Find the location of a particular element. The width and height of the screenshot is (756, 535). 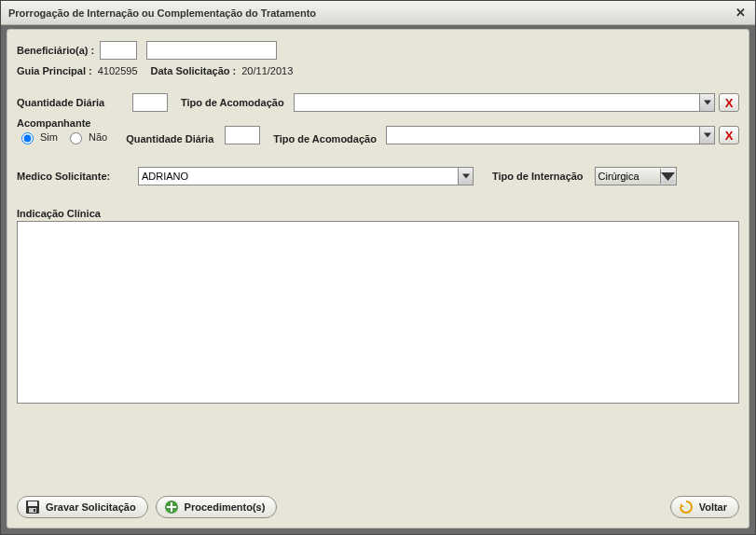

voltar-label: Voltar is located at coordinates (713, 507).